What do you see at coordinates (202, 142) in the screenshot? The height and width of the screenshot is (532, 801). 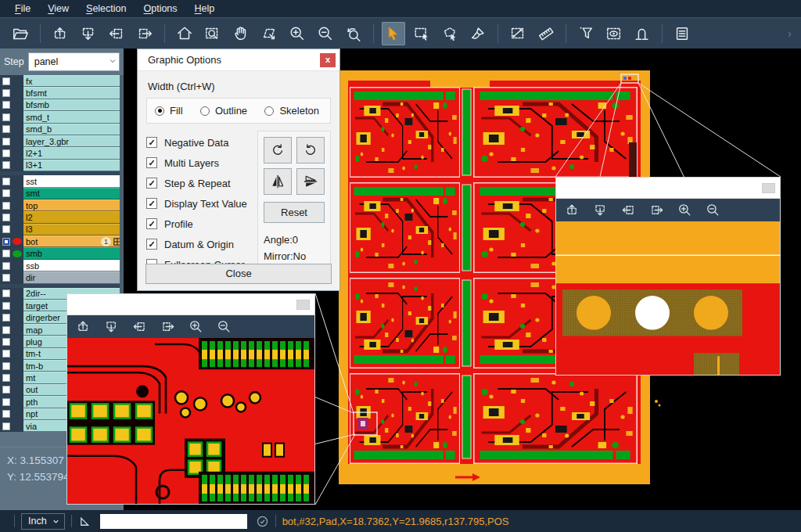 I see `checkbox-negative-data: ✓Negative Data` at bounding box center [202, 142].